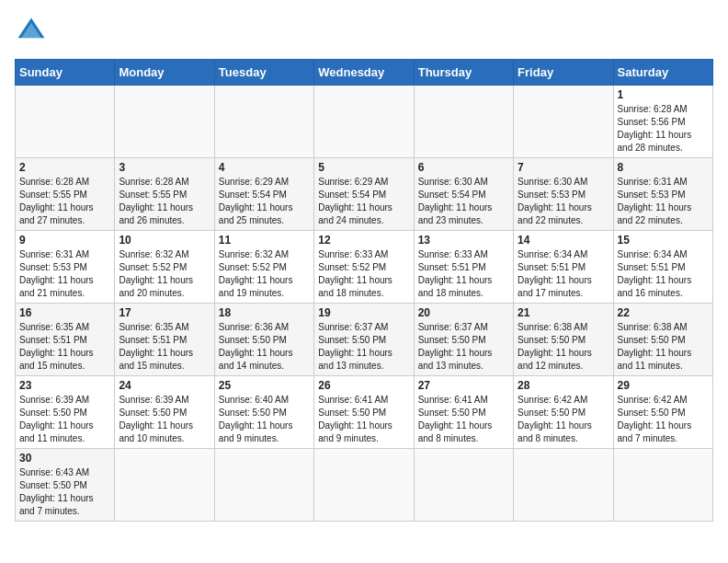 The height and width of the screenshot is (563, 728). I want to click on day-number: 4, so click(265, 167).